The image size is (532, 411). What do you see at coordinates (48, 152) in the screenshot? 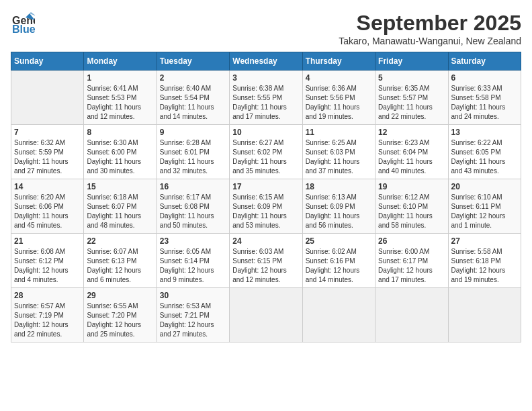
I see `calendar-cell: 7Sunrise: 6:32 AM Sunset: 5:59 PM Daylig…` at bounding box center [48, 152].